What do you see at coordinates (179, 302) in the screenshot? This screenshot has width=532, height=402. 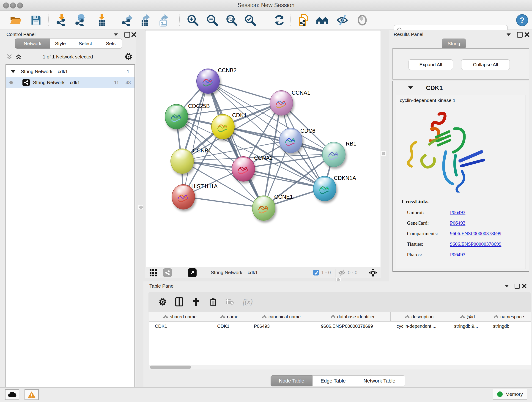 I see `show-columns-button` at bounding box center [179, 302].